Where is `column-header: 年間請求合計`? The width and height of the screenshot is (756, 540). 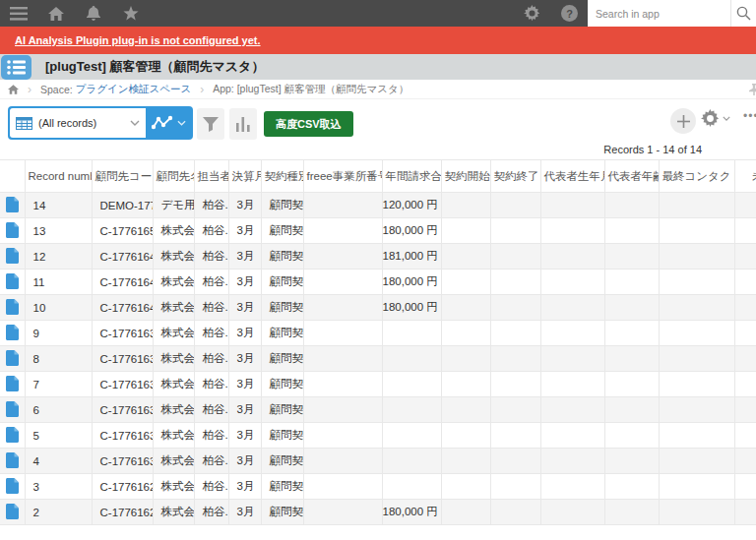 column-header: 年間請求合計 is located at coordinates (411, 177).